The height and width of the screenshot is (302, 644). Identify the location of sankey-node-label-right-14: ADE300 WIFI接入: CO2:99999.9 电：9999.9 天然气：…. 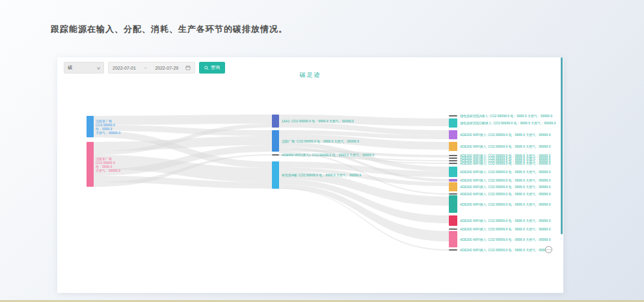
(505, 229).